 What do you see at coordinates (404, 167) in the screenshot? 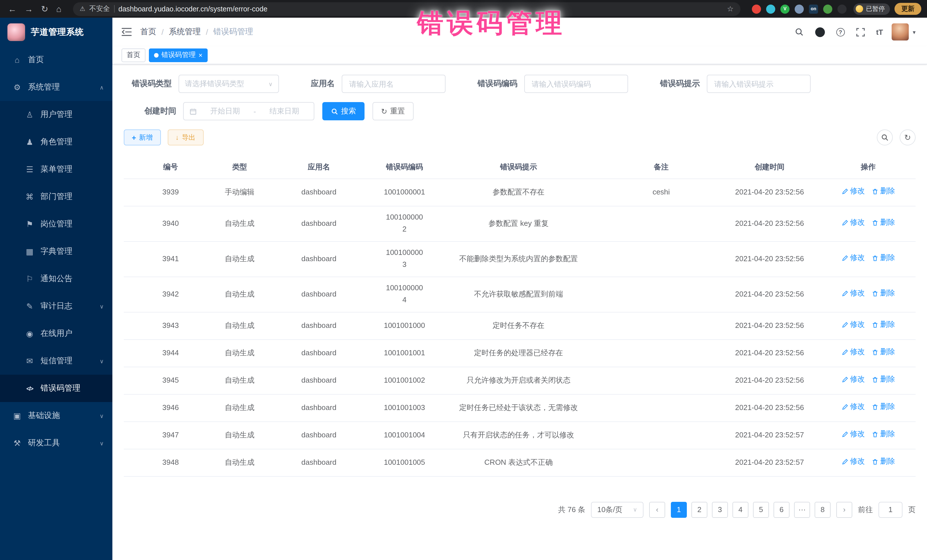
I see `column-header: 错误码编码` at bounding box center [404, 167].